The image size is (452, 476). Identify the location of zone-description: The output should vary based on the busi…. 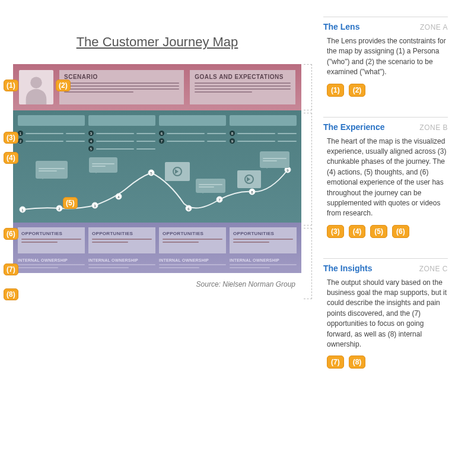
(386, 314).